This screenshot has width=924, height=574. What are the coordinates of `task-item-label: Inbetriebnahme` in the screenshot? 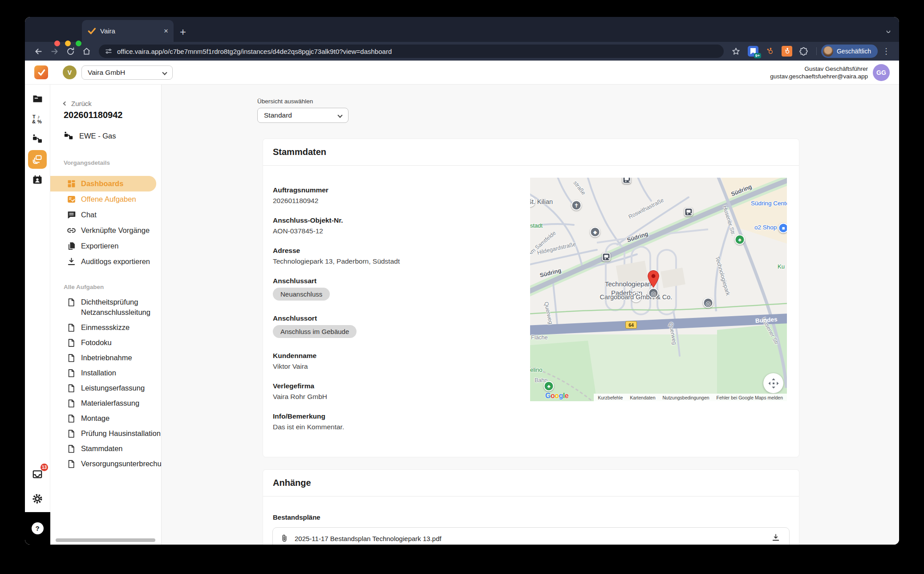 It's located at (107, 358).